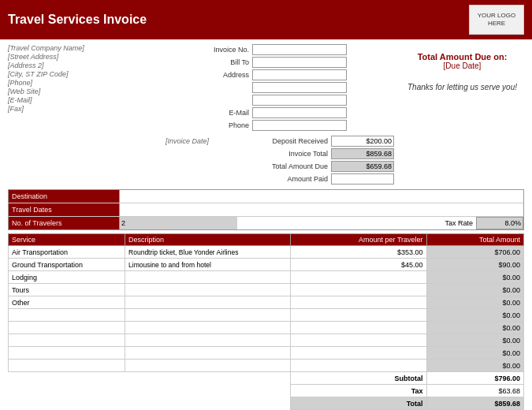 The image size is (532, 410). What do you see at coordinates (67, 290) in the screenshot?
I see `service-cell: Tours` at bounding box center [67, 290].